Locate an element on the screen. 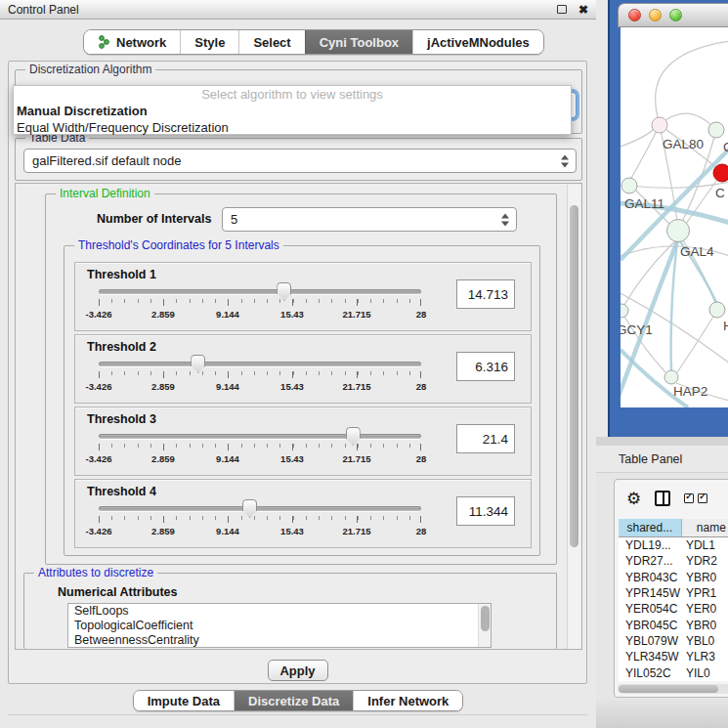 The image size is (728, 728). cell-shared-name: YBR045C is located at coordinates (651, 624).